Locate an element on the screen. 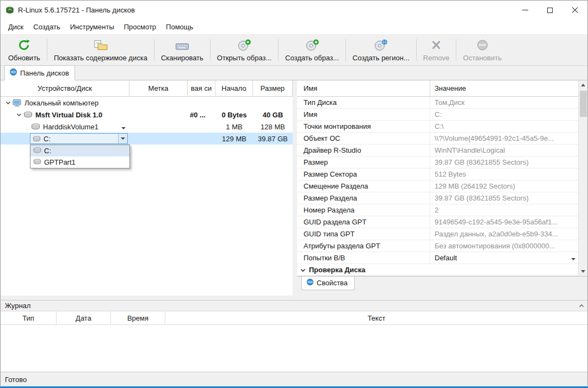 Image resolution: width=588 pixels, height=388 pixels. column-filesystem: вая си is located at coordinates (201, 88).